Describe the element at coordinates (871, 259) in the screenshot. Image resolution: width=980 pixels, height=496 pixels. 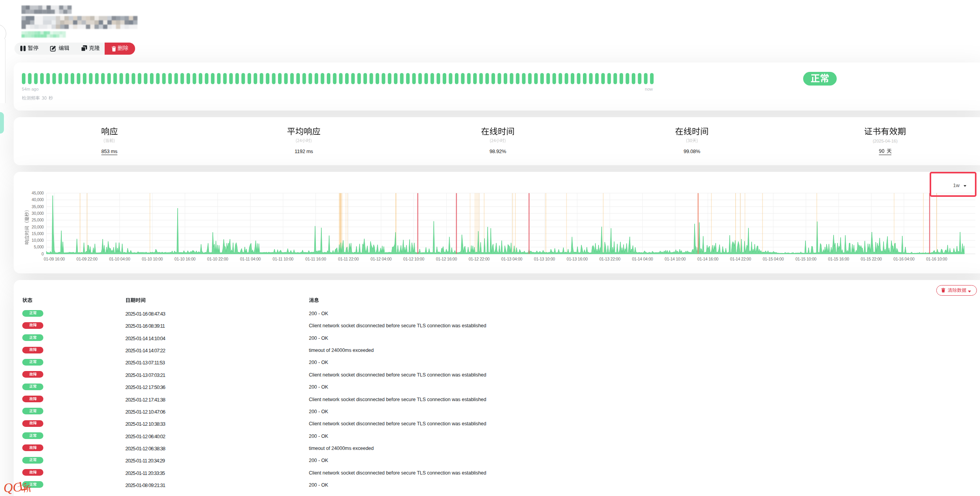
I see `svg-text: 01-15 22:00` at that location.